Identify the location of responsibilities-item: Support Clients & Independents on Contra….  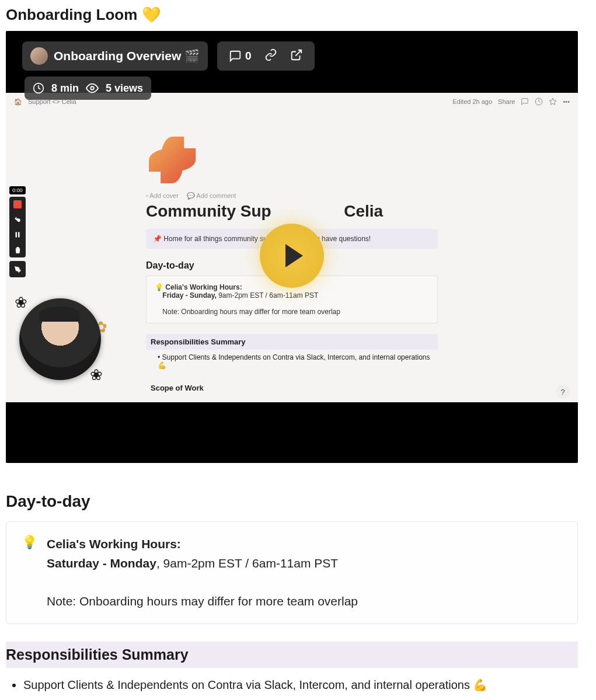
(298, 685).